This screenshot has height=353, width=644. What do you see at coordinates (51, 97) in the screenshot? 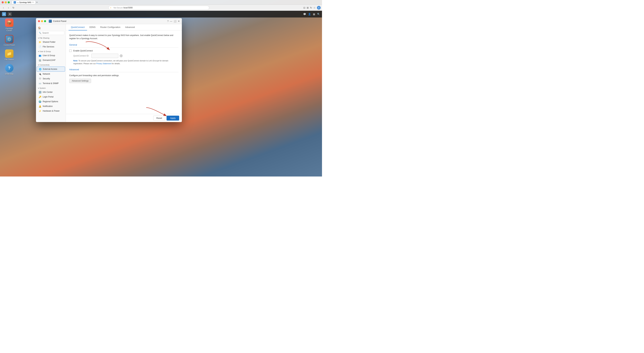
I see `sidebar-item-login-portal: 🔑 Login Portal` at bounding box center [51, 97].